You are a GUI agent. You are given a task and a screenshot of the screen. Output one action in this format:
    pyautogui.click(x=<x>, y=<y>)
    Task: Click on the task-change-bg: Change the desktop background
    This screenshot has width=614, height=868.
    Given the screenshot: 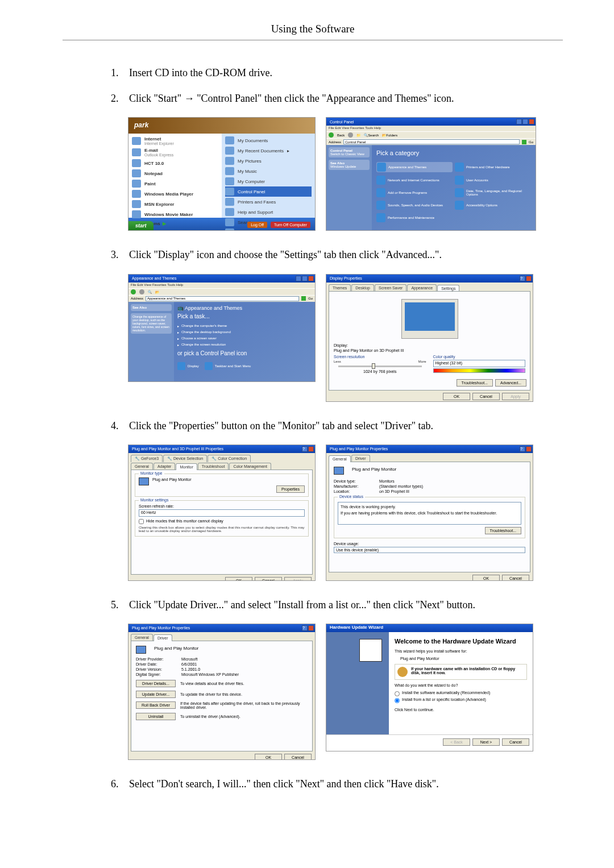 What is the action you would take?
    pyautogui.click(x=244, y=332)
    